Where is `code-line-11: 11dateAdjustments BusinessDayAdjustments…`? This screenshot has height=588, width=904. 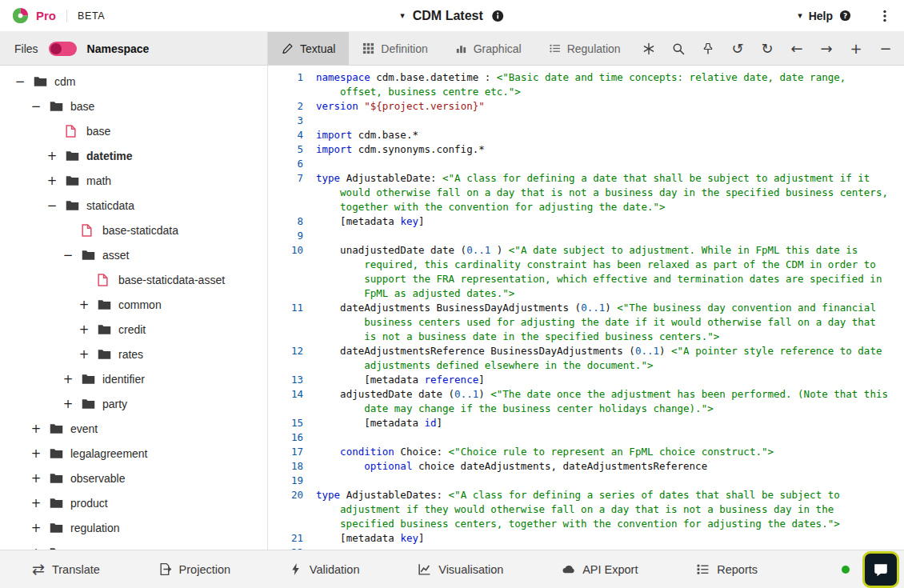
code-line-11: 11dateAdjustments BusinessDayAdjustments… is located at coordinates (586, 322).